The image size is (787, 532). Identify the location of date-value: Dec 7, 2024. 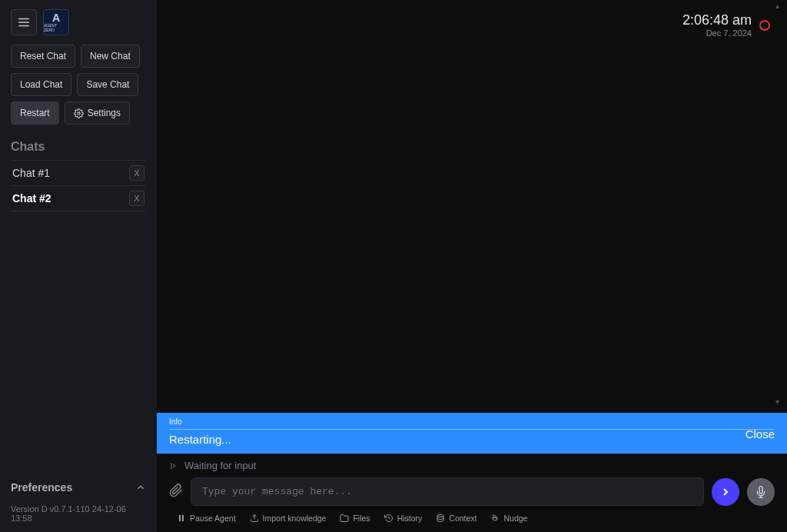
(717, 33).